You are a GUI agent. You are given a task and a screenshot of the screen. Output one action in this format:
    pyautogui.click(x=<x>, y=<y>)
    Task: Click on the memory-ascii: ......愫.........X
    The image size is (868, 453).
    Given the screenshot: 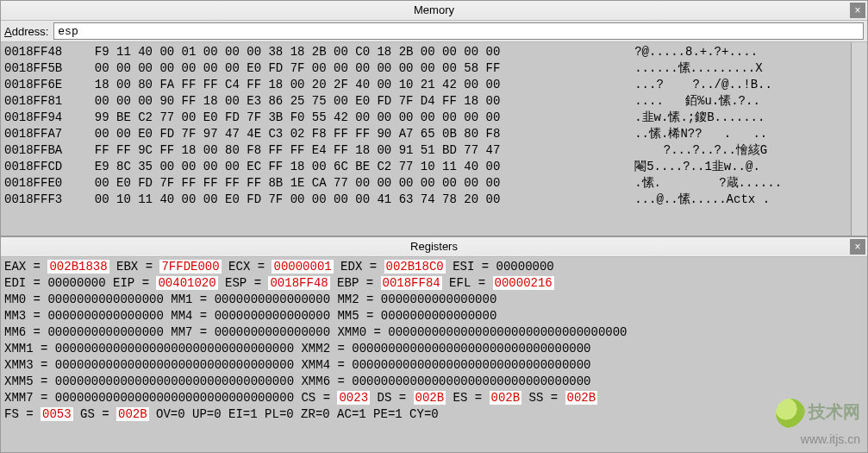 What is the action you would take?
    pyautogui.click(x=731, y=69)
    